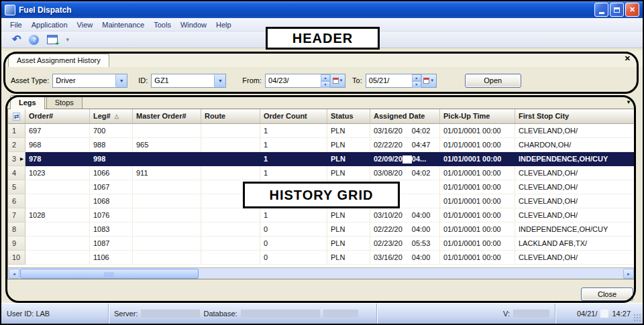 This screenshot has width=644, height=325. I want to click on cell-leg: 1087, so click(111, 244).